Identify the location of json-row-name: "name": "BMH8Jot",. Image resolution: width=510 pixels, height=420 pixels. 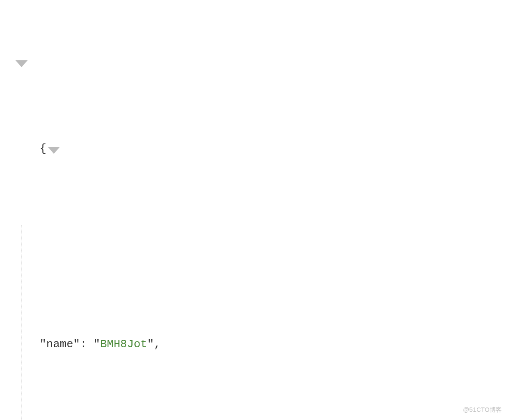
(275, 344).